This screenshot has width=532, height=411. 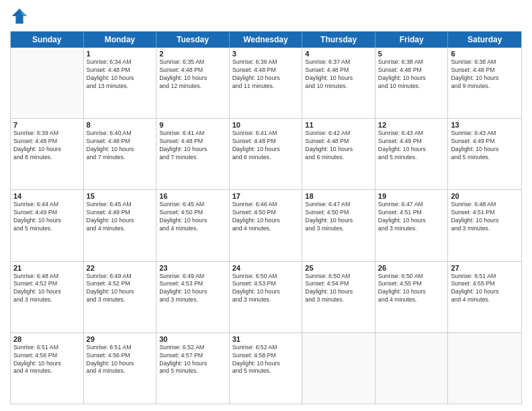 I want to click on day-info: Sunrise: 6:49 AM Sunset: 4:53 PM Dayligh…, so click(x=193, y=289).